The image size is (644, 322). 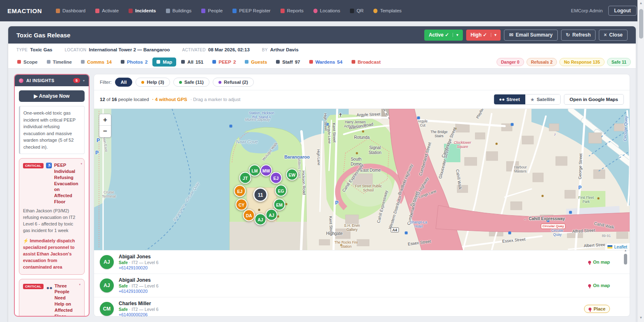 I want to click on satellite-view-button: Satellite, so click(x=543, y=99).